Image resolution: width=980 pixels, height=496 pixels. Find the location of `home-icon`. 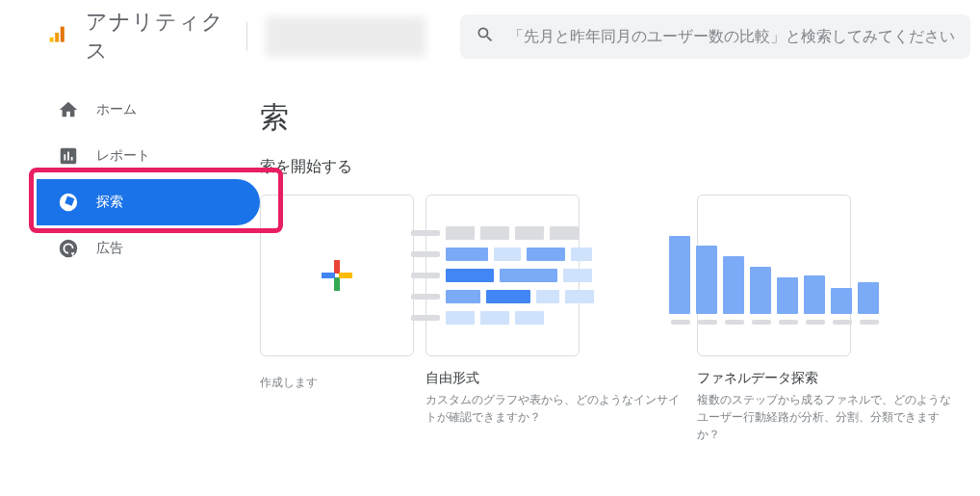

home-icon is located at coordinates (68, 110).